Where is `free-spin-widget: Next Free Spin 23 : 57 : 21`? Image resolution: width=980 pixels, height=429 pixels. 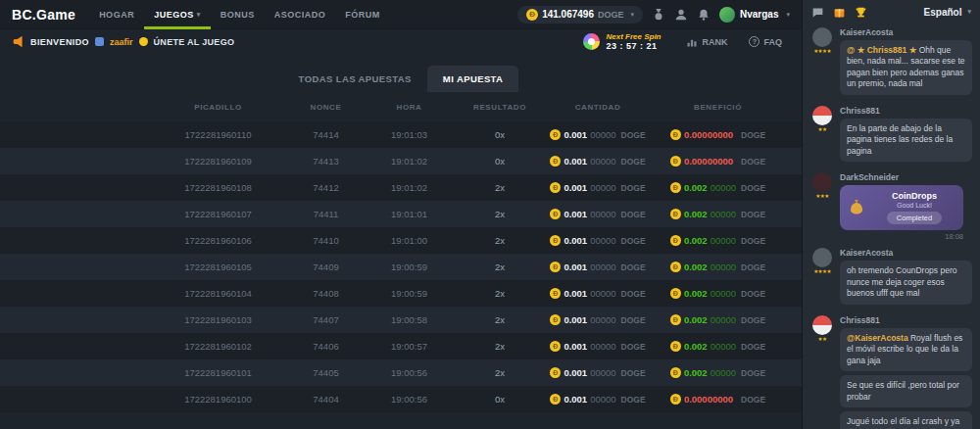
free-spin-widget: Next Free Spin 23 : 57 : 21 is located at coordinates (633, 42).